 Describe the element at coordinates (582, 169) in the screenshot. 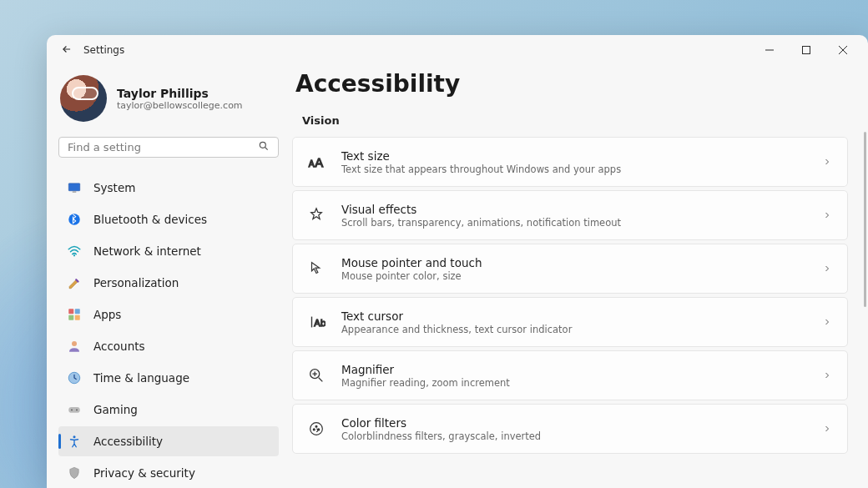

I see `card-subtitle: Text size that appears throughout Window…` at that location.